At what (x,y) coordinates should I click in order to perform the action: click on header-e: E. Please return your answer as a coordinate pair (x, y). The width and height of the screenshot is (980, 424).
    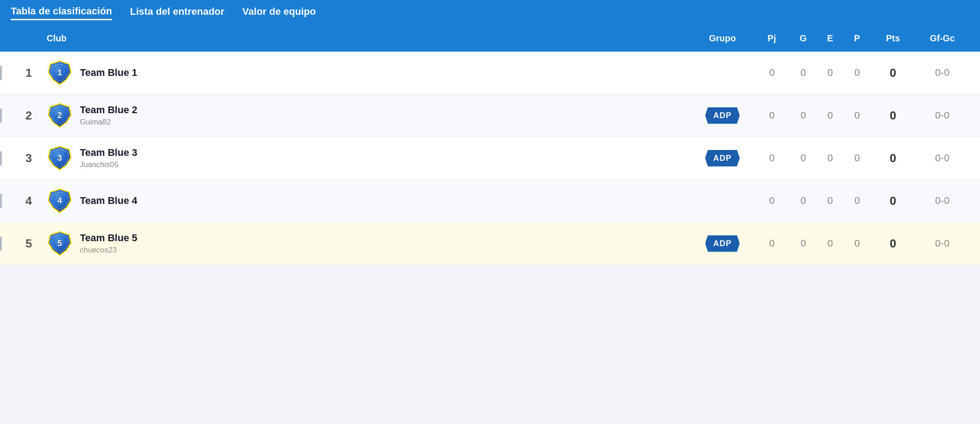
    Looking at the image, I should click on (830, 39).